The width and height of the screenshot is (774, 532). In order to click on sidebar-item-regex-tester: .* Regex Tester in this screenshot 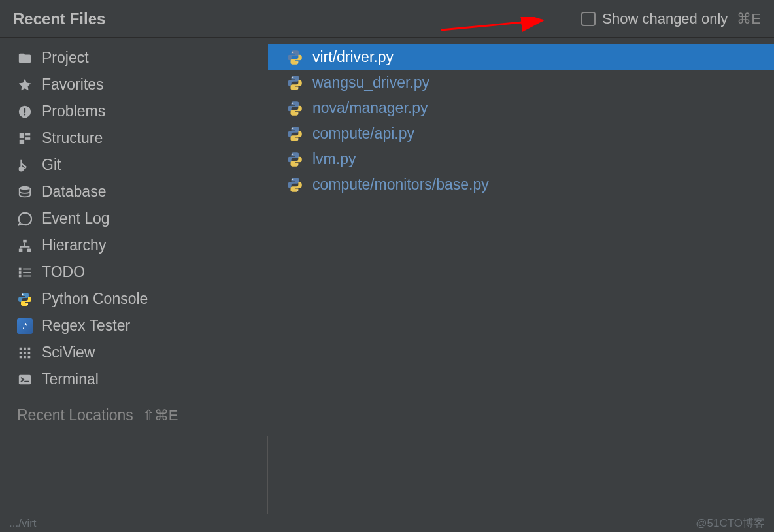, I will do `click(134, 325)`.